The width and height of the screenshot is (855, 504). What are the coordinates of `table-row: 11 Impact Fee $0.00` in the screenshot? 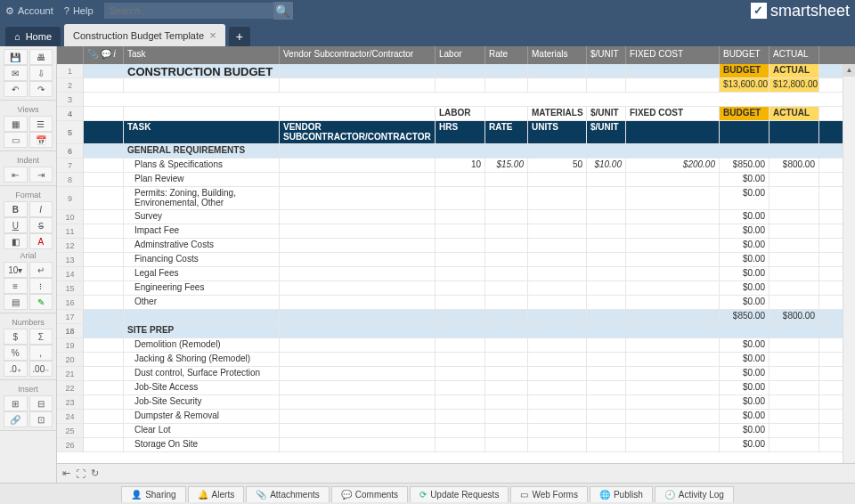 It's located at (456, 232).